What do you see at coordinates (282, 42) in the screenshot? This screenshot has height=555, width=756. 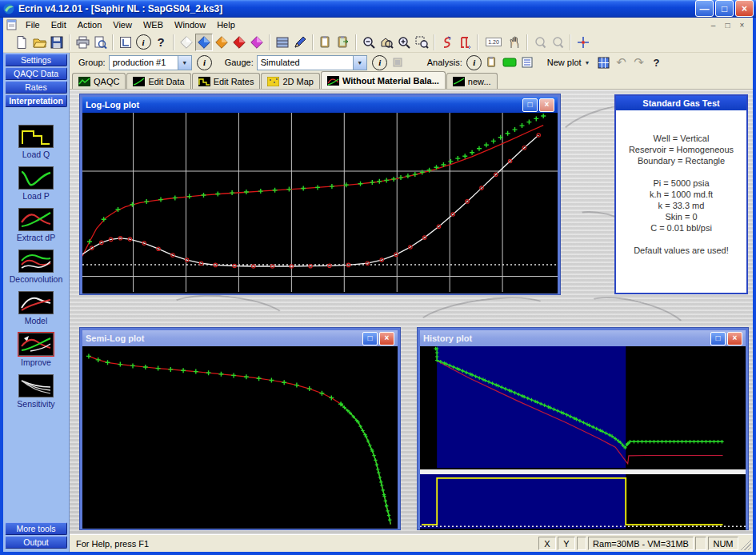 I see `table-view-button` at bounding box center [282, 42].